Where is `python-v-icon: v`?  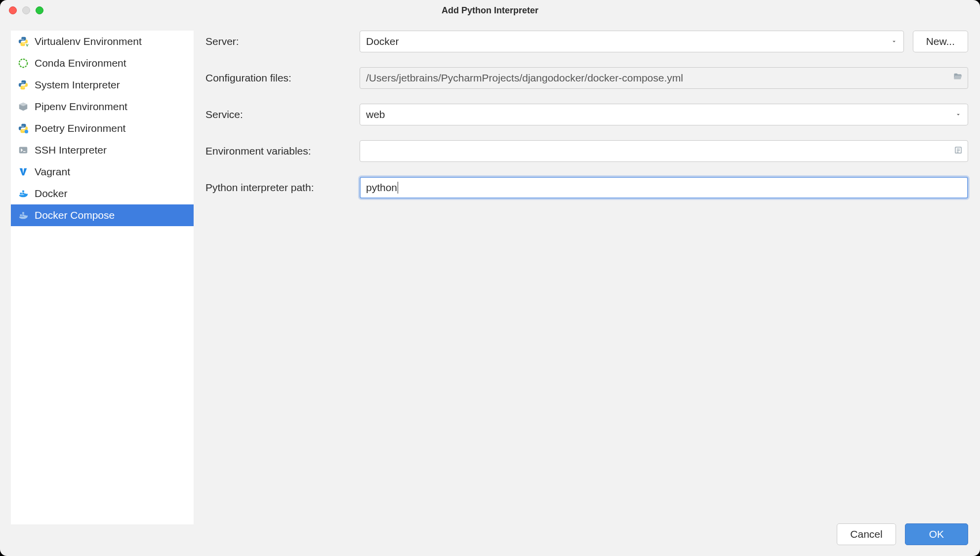
python-v-icon: v is located at coordinates (23, 41).